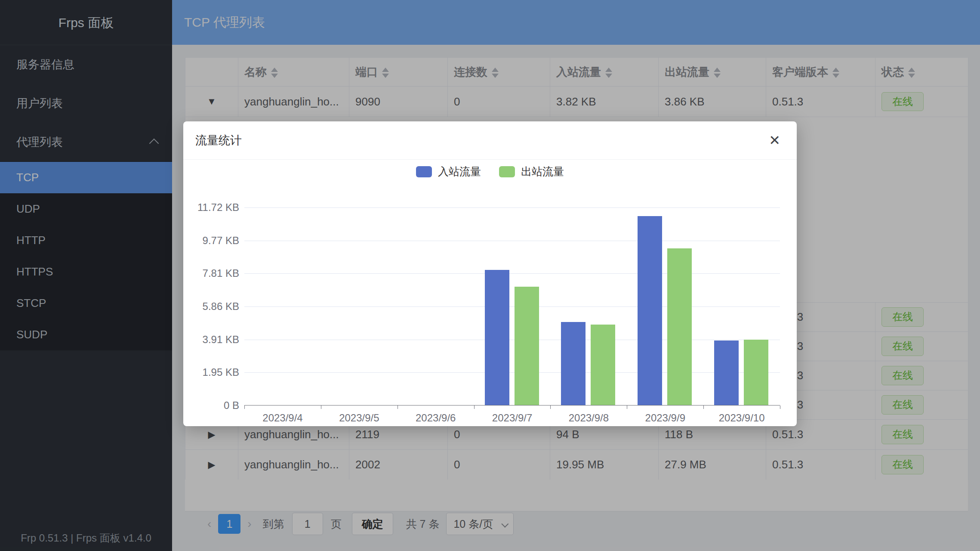  What do you see at coordinates (490, 140) in the screenshot?
I see `dialog-header: 流量统计 ✕` at bounding box center [490, 140].